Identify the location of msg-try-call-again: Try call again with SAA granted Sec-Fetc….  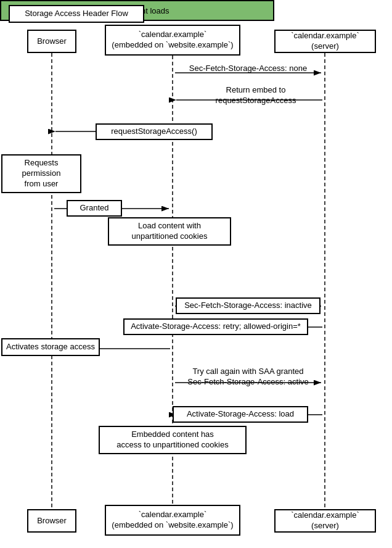
(248, 377).